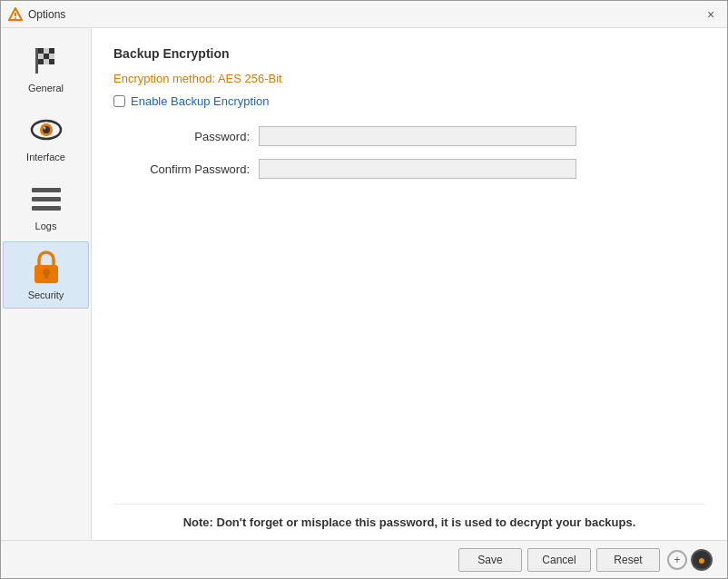 Image resolution: width=728 pixels, height=579 pixels. Describe the element at coordinates (46, 295) in the screenshot. I see `sidebar-item-security-label: Security` at that location.